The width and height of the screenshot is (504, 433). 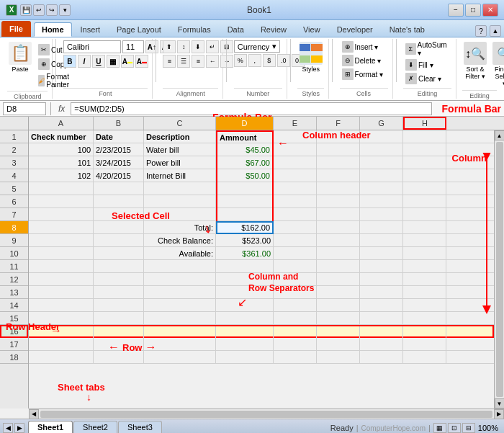 I want to click on row-header-6: 6, so click(x=14, y=202).